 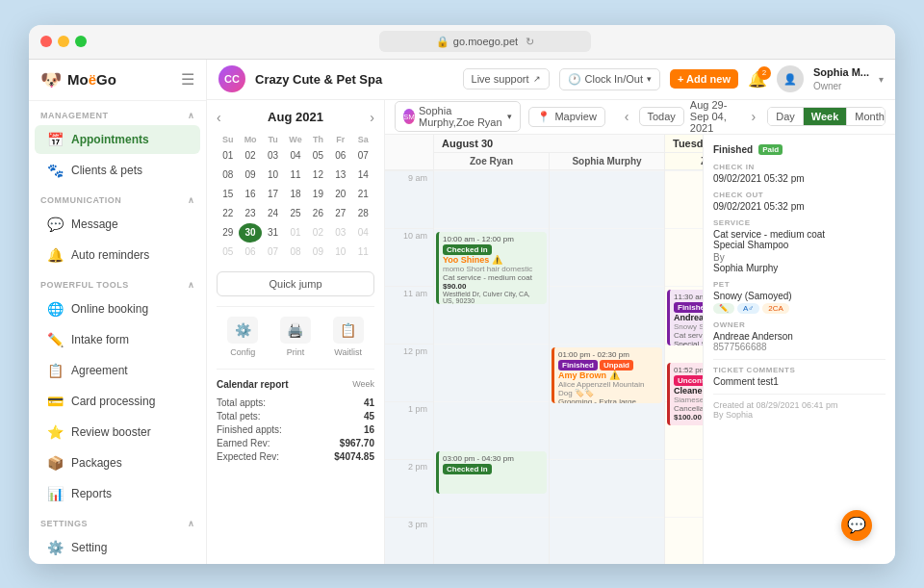 I want to click on calendar-day: 25, so click(x=295, y=214).